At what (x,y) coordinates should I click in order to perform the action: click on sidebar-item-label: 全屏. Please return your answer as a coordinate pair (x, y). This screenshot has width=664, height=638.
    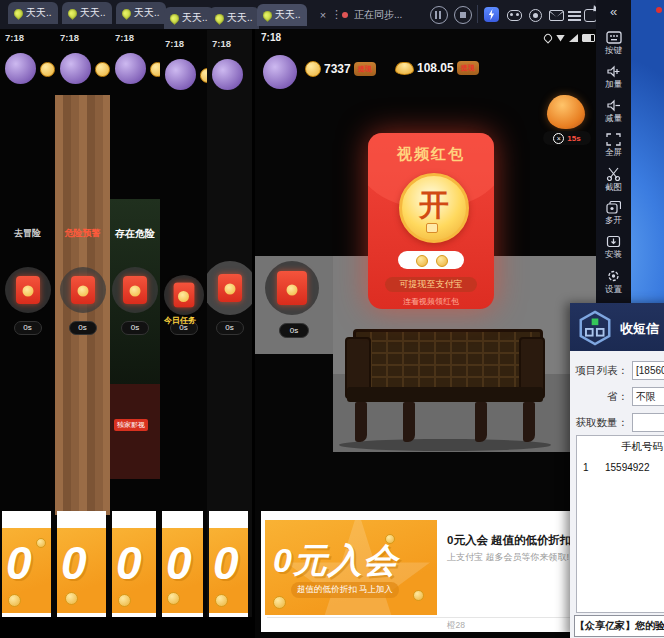
    Looking at the image, I should click on (614, 153).